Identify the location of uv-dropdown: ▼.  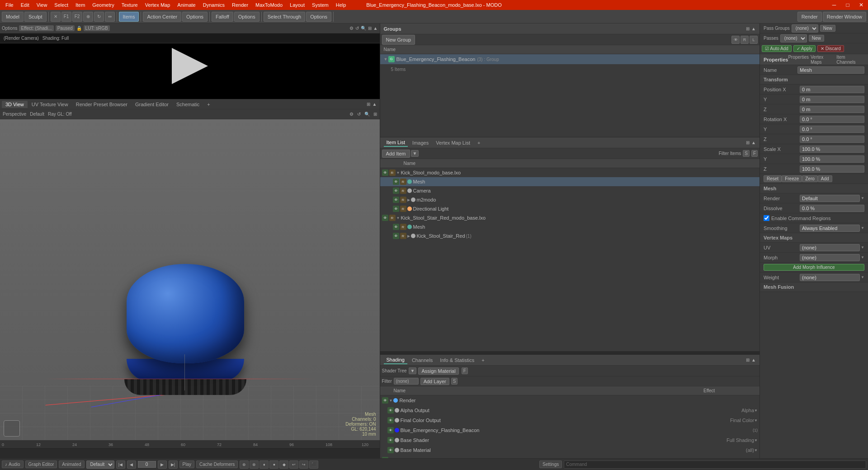
(863, 248).